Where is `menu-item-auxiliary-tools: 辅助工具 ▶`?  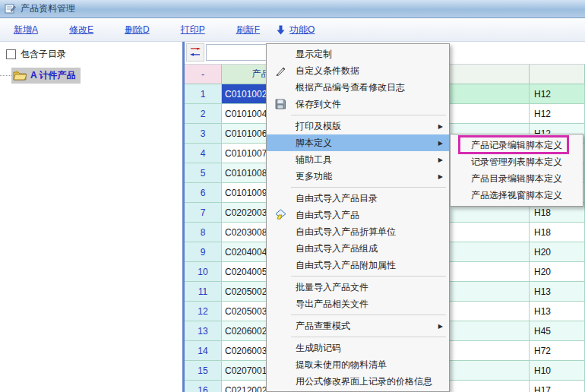
menu-item-auxiliary-tools: 辅助工具 ▶ is located at coordinates (358, 160).